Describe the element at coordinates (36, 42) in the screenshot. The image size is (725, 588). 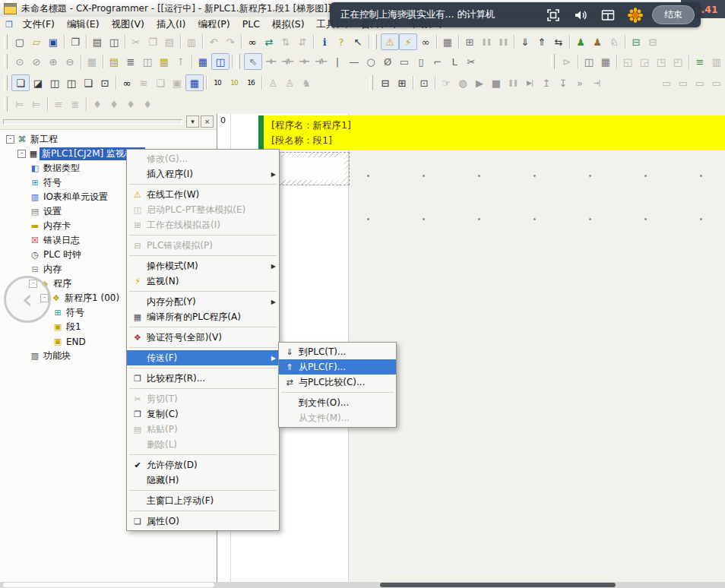
I see `open-folder-icon: ▱` at that location.